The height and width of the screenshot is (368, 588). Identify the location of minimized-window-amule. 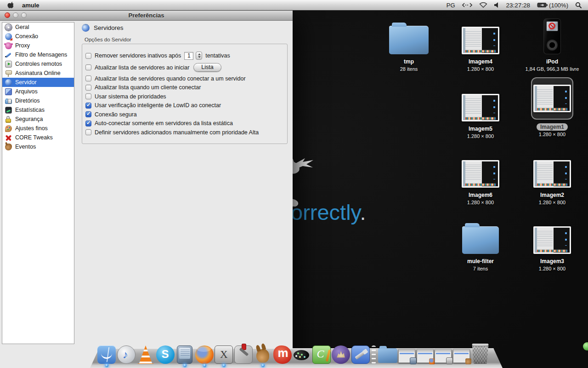
(461, 356).